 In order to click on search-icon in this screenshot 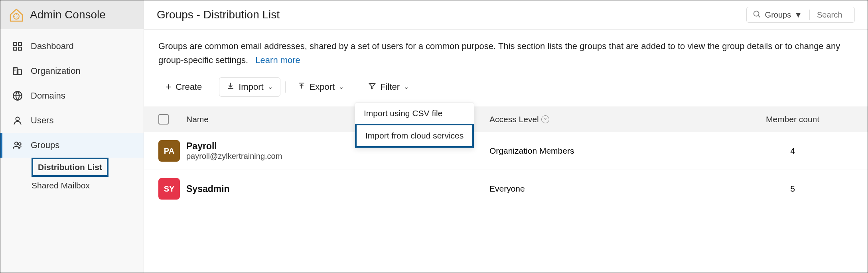, I will do `click(757, 15)`.